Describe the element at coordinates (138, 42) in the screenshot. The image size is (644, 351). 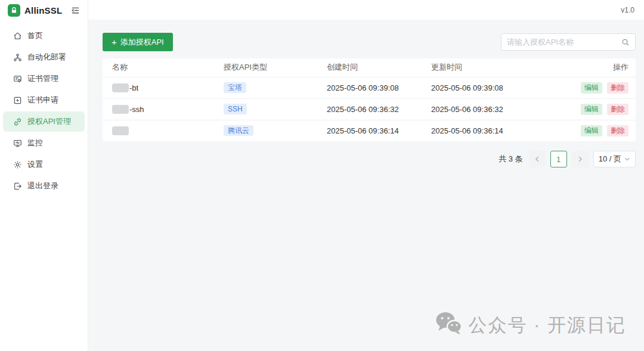
I see `add-auth-api-button: + 添加授权API` at that location.